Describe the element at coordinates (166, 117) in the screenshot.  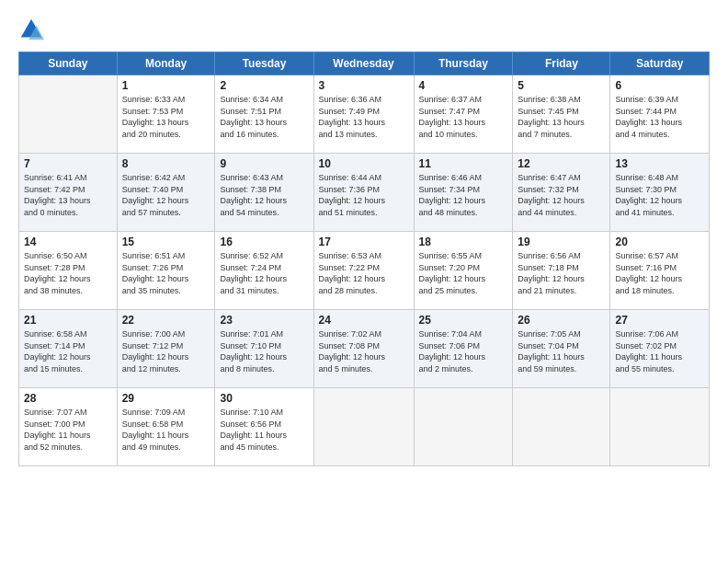
I see `day-info: Sunrise: 6:33 AM Sunset: 7:53 PM Dayligh…` at that location.